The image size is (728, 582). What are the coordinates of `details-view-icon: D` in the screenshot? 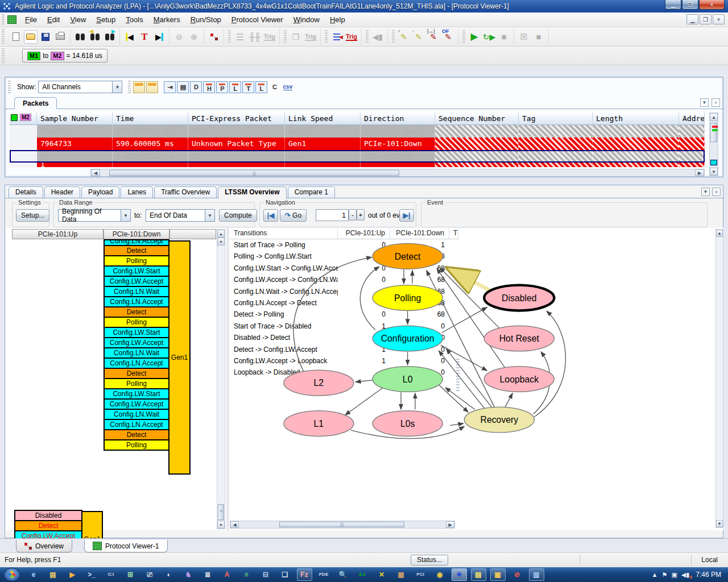 It's located at (196, 88).